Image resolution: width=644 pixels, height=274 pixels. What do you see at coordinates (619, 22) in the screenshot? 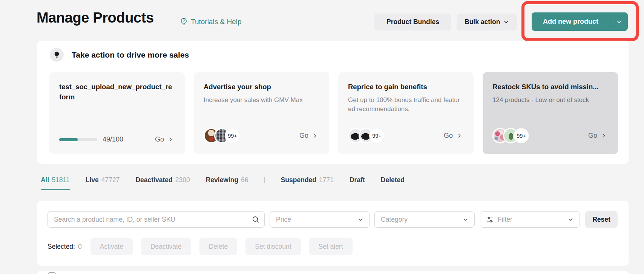
I see `add-product-dropdown-toggle` at bounding box center [619, 22].